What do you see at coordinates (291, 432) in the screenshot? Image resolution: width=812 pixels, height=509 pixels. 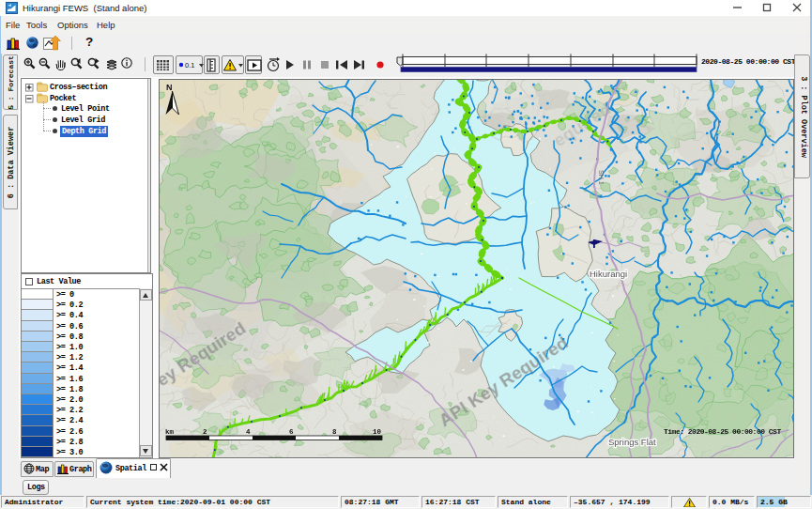 I see `svg-text: 6` at bounding box center [291, 432].